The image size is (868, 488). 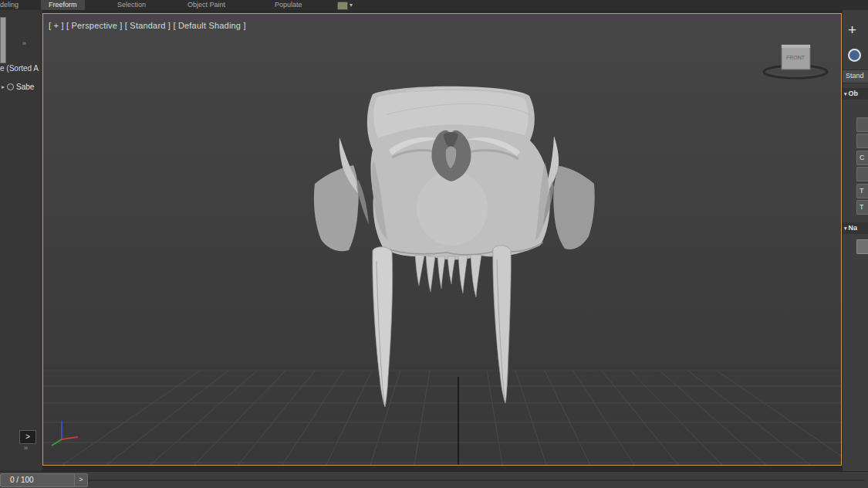 What do you see at coordinates (25, 86) in the screenshot?
I see `object-name-label: Sabe` at bounding box center [25, 86].